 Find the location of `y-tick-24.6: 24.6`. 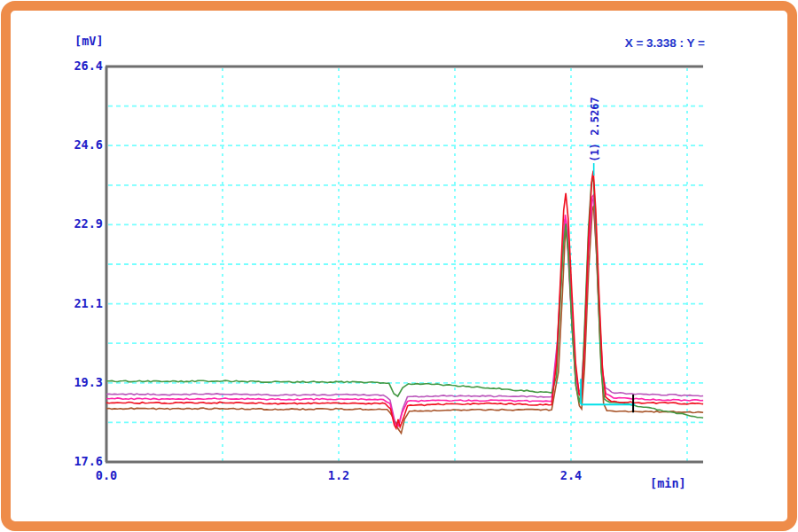

y-tick-24.6: 24.6 is located at coordinates (81, 145).